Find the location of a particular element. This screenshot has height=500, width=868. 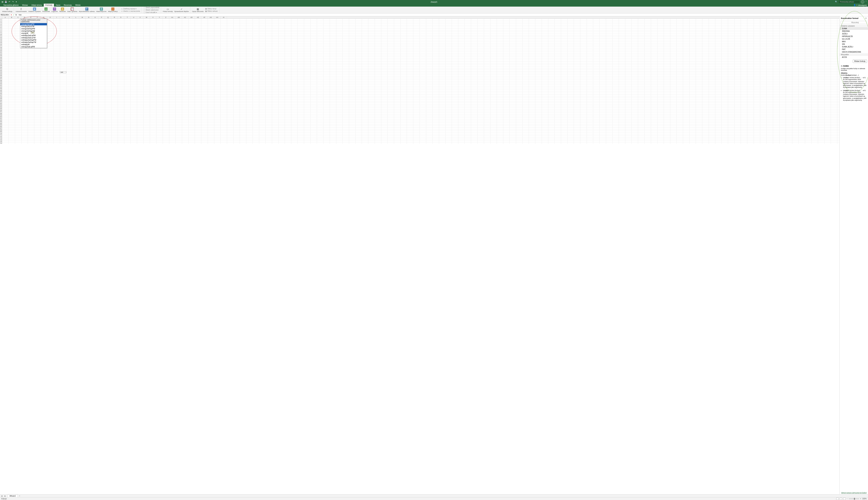

tab-view: Widok is located at coordinates (78, 5).